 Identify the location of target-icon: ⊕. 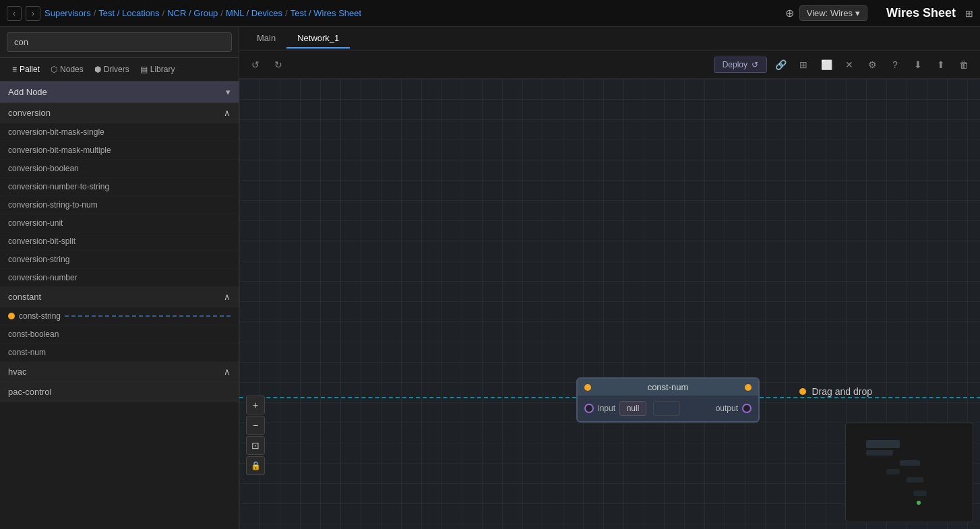
(790, 13).